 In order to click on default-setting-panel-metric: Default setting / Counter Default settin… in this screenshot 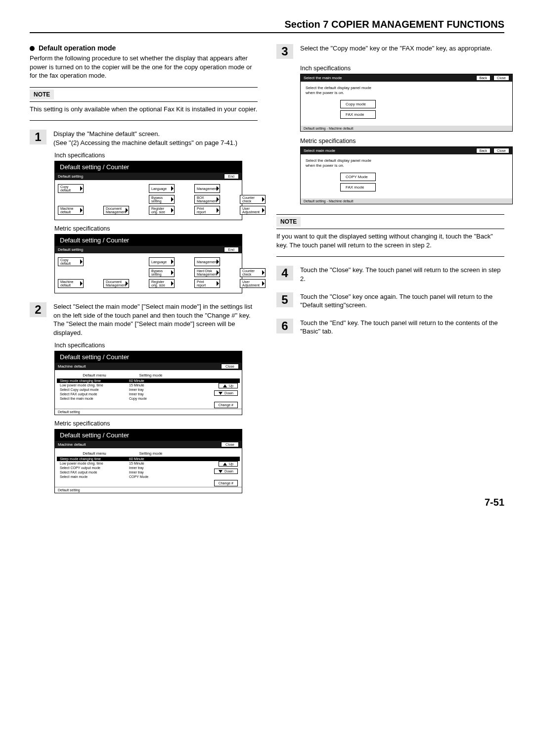, I will do `click(148, 264)`.